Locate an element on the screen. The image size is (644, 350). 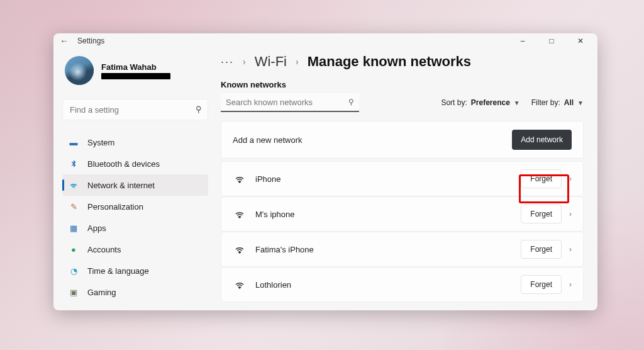
profile-name: Fatima Wahab is located at coordinates (136, 67).